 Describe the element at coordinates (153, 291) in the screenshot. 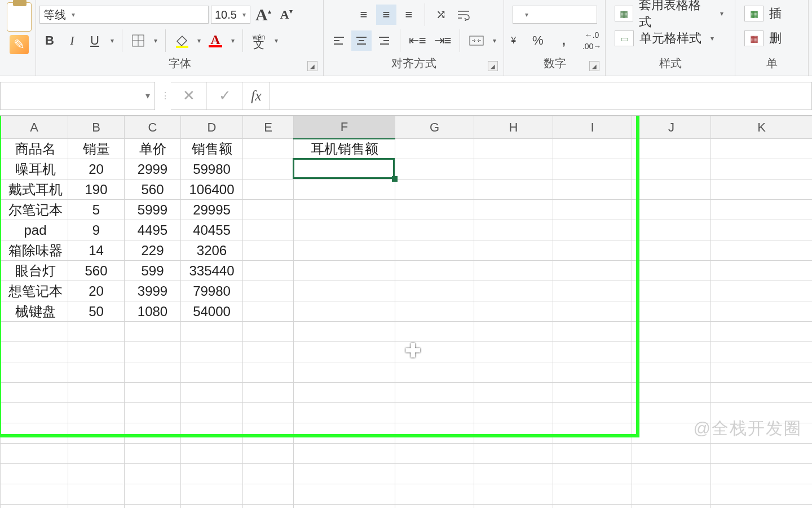

I see `cell: 3999` at that location.